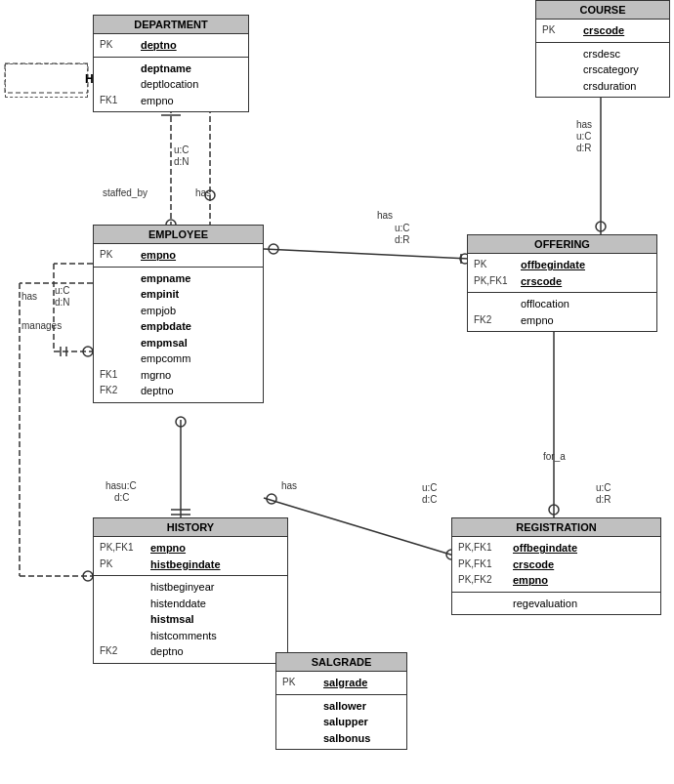 The width and height of the screenshot is (674, 784). Describe the element at coordinates (557, 564) in the screenshot. I see `registration-pk-section: PK,FK1 offbegindate PK,FK1 crscode PK,FK…` at that location.